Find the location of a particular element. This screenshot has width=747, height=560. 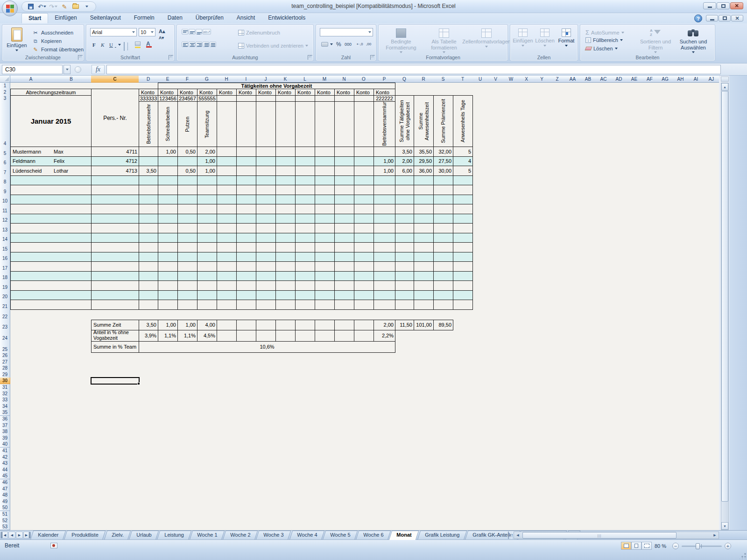

cell-R17 is located at coordinates (424, 266).